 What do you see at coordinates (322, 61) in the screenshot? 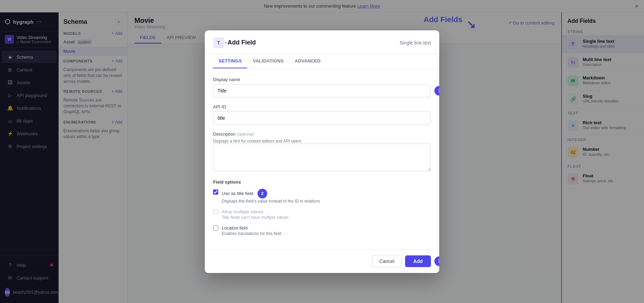
I see `modal-tabs: SETTINGS VALIDATIONS ADVANCED` at bounding box center [322, 61].